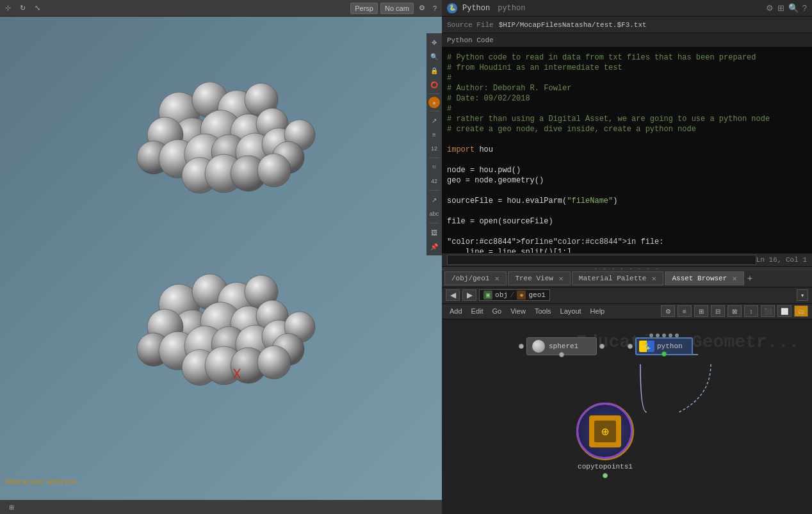  What do you see at coordinates (735, 311) in the screenshot?
I see `menu-right-icons: ⚙ ≡ ⊞ ⊟ ⊠ ↕ ⬛ ⬜ 🗂` at bounding box center [735, 311].